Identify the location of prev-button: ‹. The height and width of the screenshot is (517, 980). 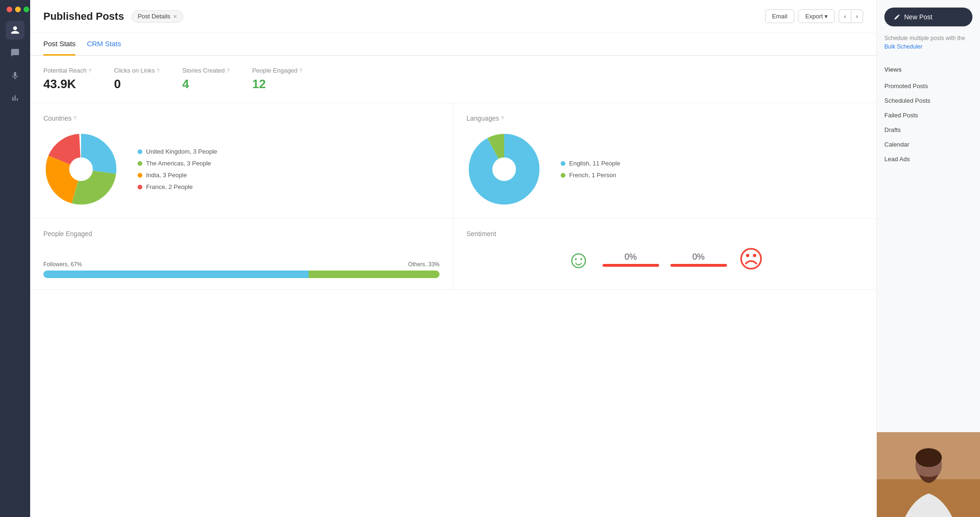
(844, 16).